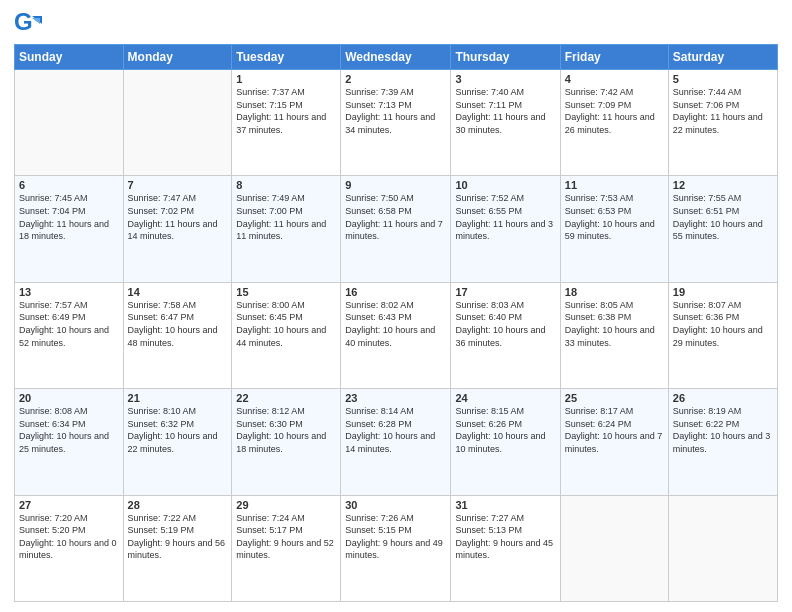 Image resolution: width=792 pixels, height=612 pixels. I want to click on calendar-cell: 24Sunrise: 8:15 AM Sunset: 6:26 PM Dayli…, so click(506, 442).